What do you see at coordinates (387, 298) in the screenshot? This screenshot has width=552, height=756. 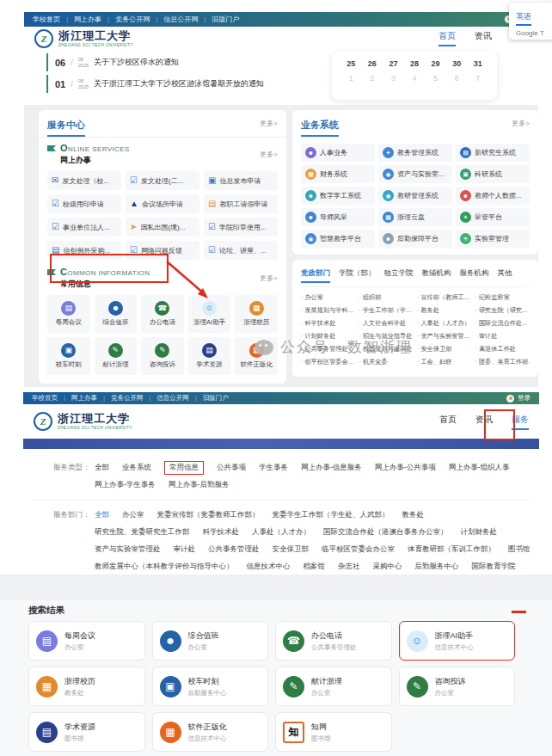 I see `department-link: 组织部` at bounding box center [387, 298].